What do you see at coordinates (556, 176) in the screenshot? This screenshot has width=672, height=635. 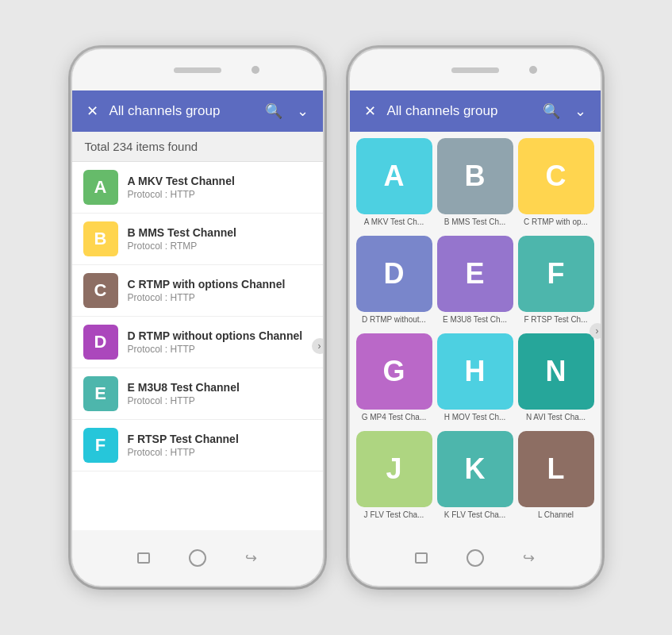 I see `grid-tile: C` at bounding box center [556, 176].